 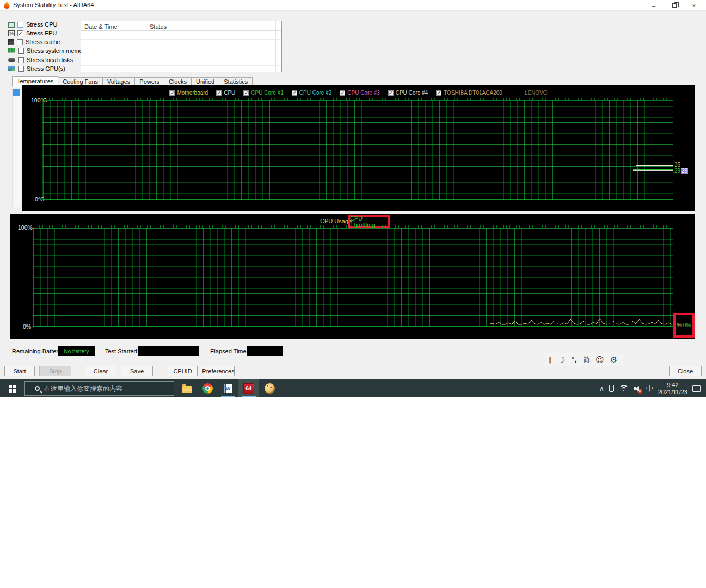 I want to click on usb-device-icon, so click(x=612, y=389).